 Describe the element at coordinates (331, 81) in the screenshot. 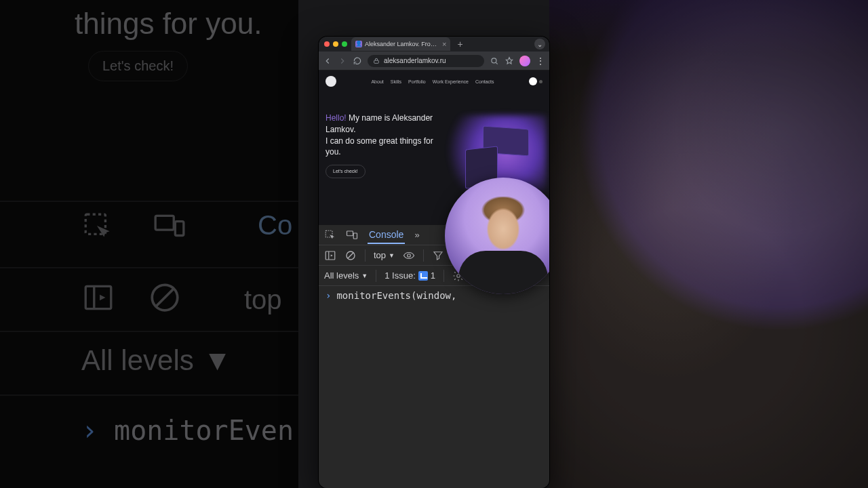

I see `site-logo-icon` at that location.